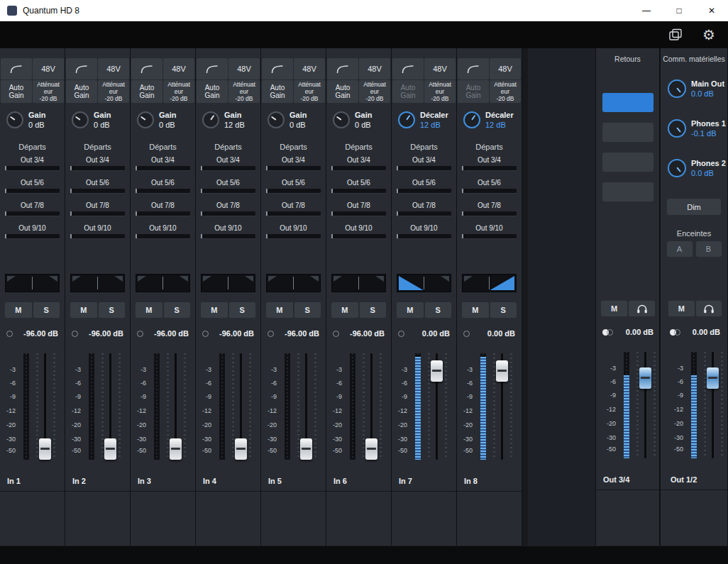 This screenshot has height=564, width=728. I want to click on headphones-button, so click(641, 309).